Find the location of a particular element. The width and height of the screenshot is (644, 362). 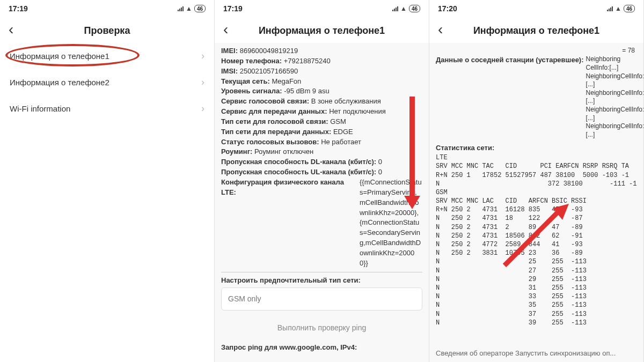

info-value: 250021057166590 is located at coordinates (268, 71).